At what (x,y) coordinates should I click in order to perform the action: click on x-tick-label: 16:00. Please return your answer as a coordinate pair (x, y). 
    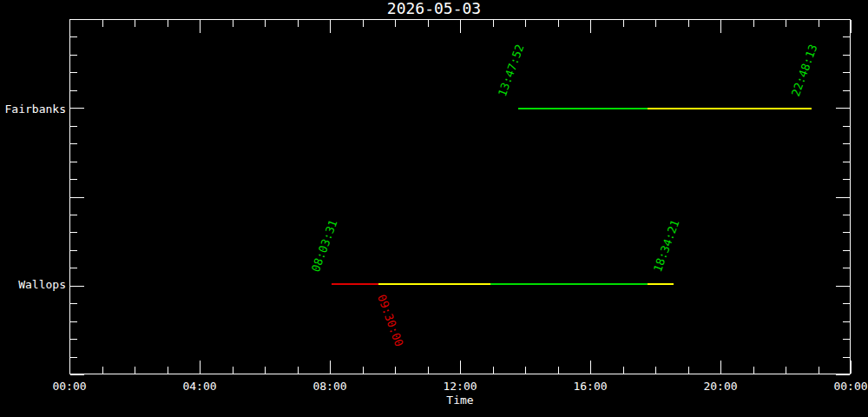
    Looking at the image, I should click on (590, 386).